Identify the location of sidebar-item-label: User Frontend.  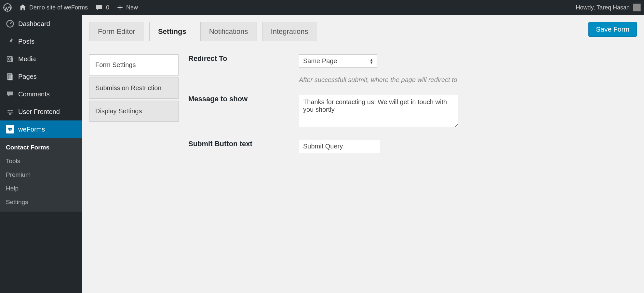
(39, 112).